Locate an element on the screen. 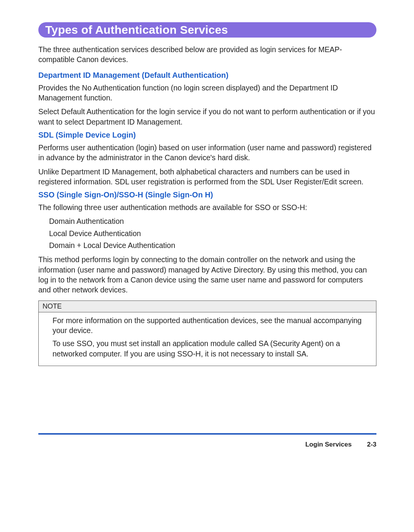  page-title: Types of Authentication Services is located at coordinates (136, 30).